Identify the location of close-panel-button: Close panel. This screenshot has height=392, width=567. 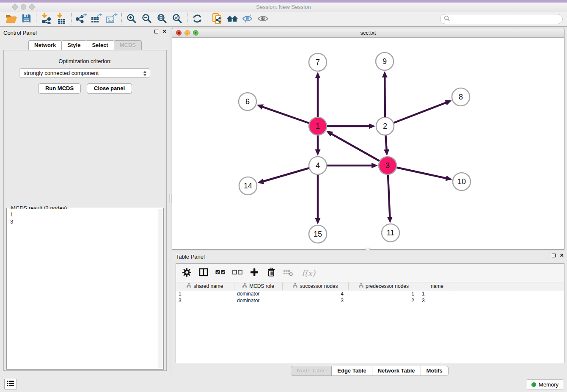
(109, 88).